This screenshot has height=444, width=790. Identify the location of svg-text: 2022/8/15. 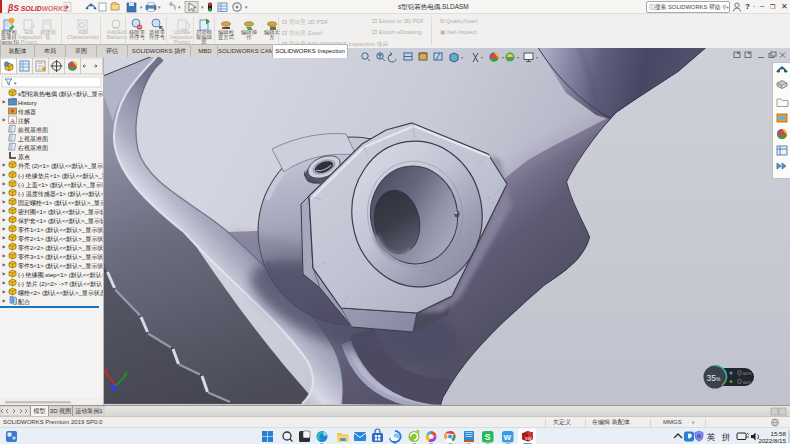
(772, 440).